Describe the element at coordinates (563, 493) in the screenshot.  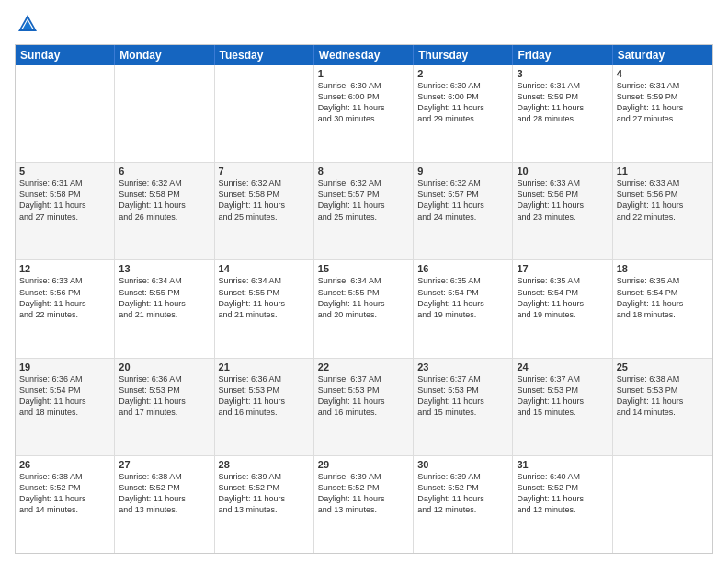
I see `cell-info: Sunrise: 6:40 AM Sunset: 5:52 PM Dayligh…` at that location.